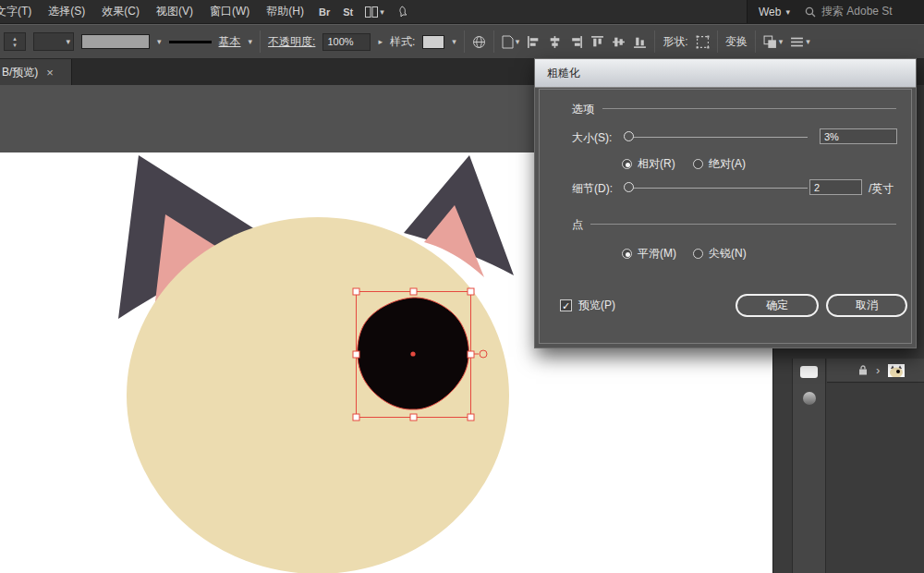 Image resolution: width=924 pixels, height=573 pixels. What do you see at coordinates (67, 11) in the screenshot?
I see `menu-select: 选择(S)` at bounding box center [67, 11].